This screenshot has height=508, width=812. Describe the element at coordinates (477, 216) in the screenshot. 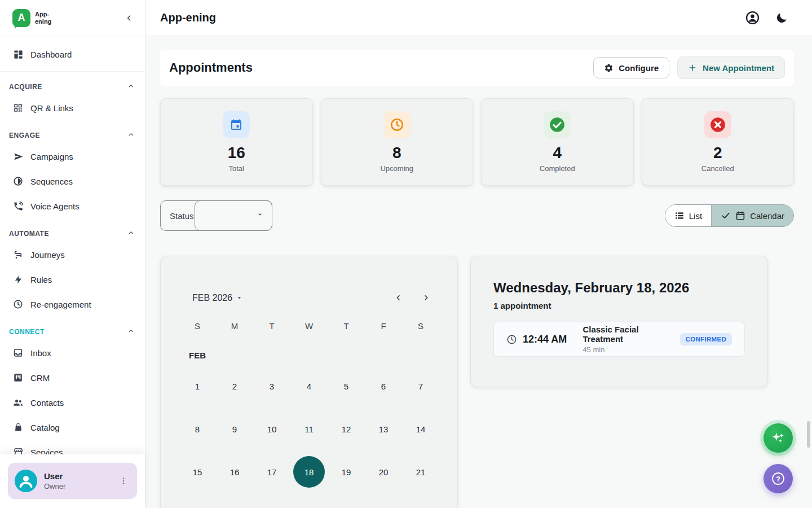

I see `filter-row: Status List Calendar` at that location.